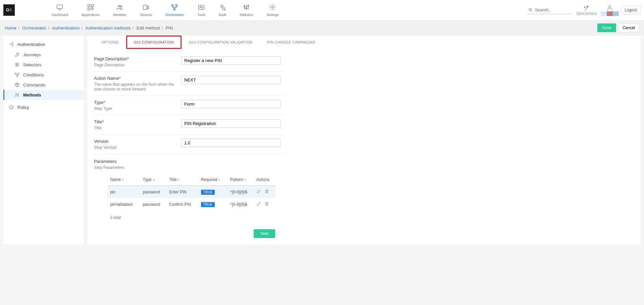 The width and height of the screenshot is (644, 305). I want to click on table-row: pin password Enter PIN TRUE ^[0-9]{6}$, so click(191, 192).